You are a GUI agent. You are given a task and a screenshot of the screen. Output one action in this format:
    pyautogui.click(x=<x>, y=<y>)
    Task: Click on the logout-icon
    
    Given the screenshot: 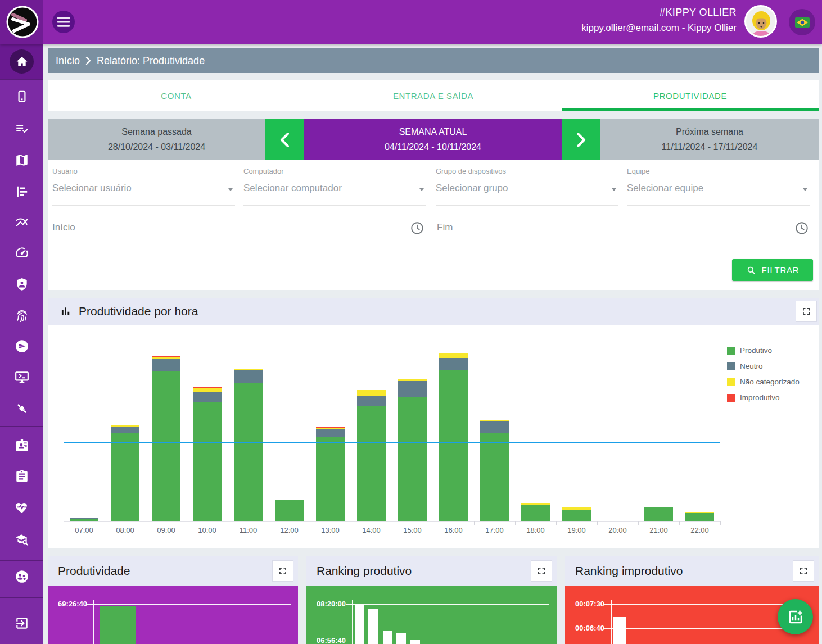 What is the action you would take?
    pyautogui.click(x=22, y=623)
    